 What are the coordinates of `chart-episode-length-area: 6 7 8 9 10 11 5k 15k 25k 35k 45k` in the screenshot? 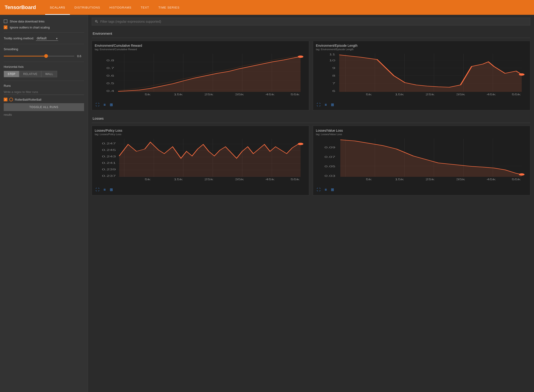 It's located at (422, 75).